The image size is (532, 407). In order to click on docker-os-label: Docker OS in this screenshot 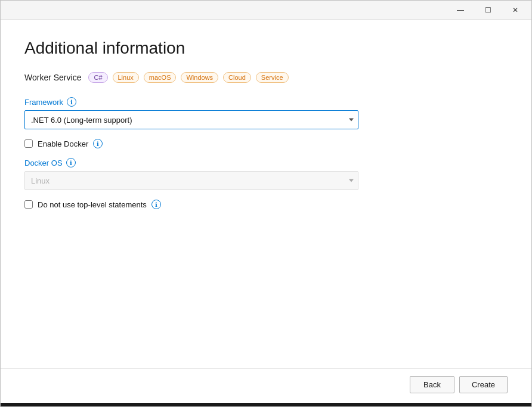, I will do `click(44, 163)`.